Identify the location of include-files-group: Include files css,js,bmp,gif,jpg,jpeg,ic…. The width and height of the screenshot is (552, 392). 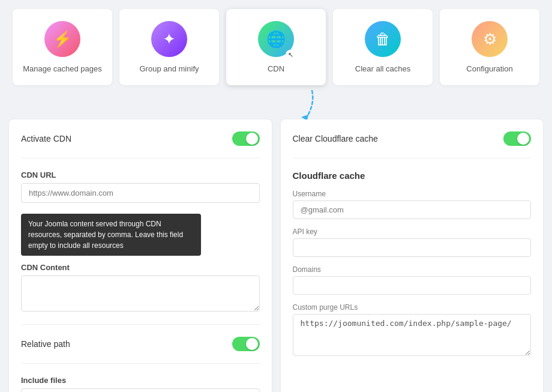
(140, 384).